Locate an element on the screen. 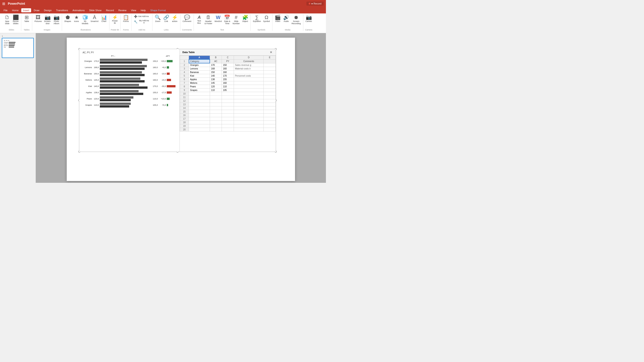 The height and width of the screenshot is (362, 644). pictures-button: 🖼 Pictures is located at coordinates (38, 19).